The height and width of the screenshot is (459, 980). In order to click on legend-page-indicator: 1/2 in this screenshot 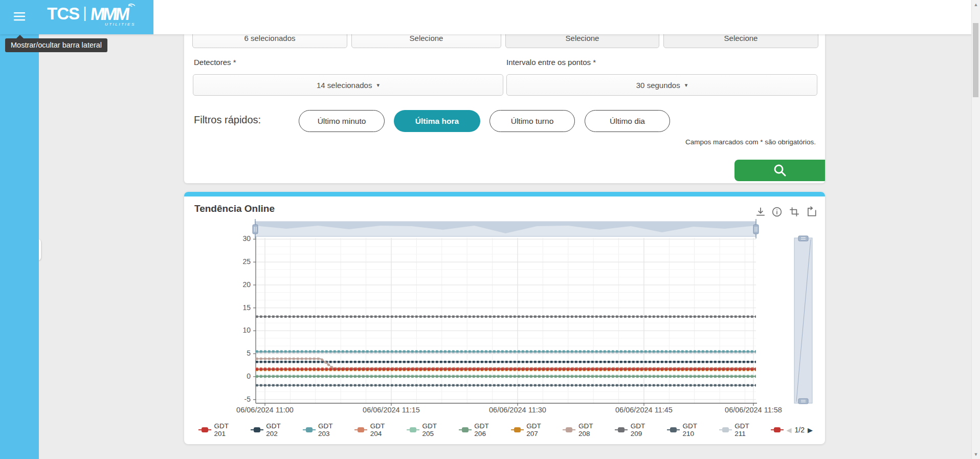, I will do `click(800, 430)`.